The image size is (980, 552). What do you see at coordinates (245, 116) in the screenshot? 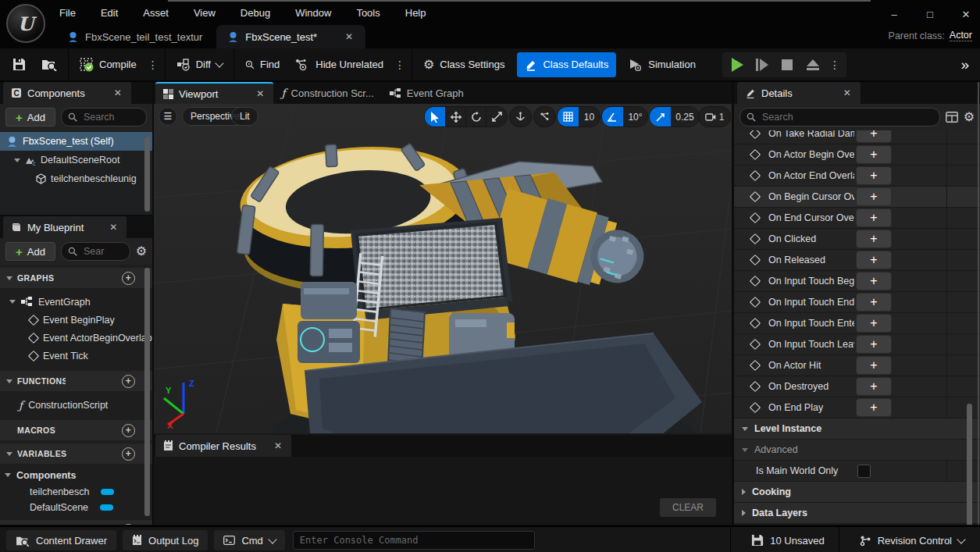
I see `lit-button: Lit` at bounding box center [245, 116].